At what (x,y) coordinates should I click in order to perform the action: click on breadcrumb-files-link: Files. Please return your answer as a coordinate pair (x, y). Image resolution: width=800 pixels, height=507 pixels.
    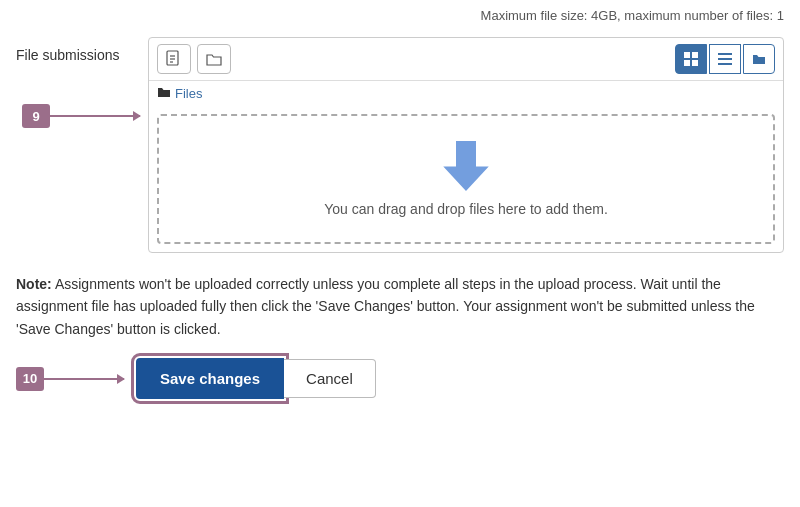
    Looking at the image, I should click on (188, 94).